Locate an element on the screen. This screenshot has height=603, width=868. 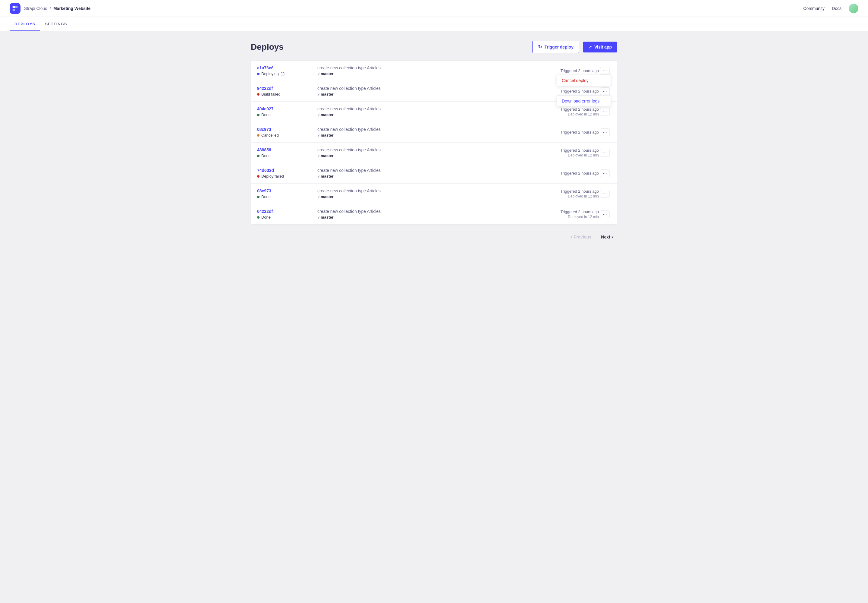
docs-link: Docs is located at coordinates (837, 8).